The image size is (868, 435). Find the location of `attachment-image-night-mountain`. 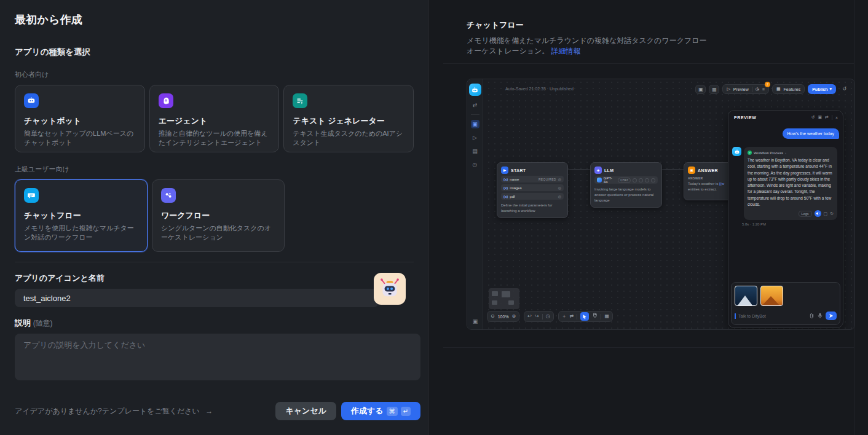

attachment-image-night-mountain is located at coordinates (746, 296).